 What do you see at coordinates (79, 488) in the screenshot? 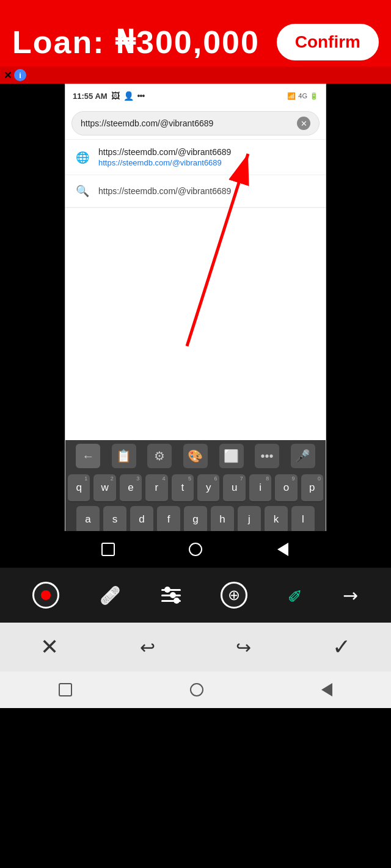
I see `key-q: 1q` at bounding box center [79, 488].